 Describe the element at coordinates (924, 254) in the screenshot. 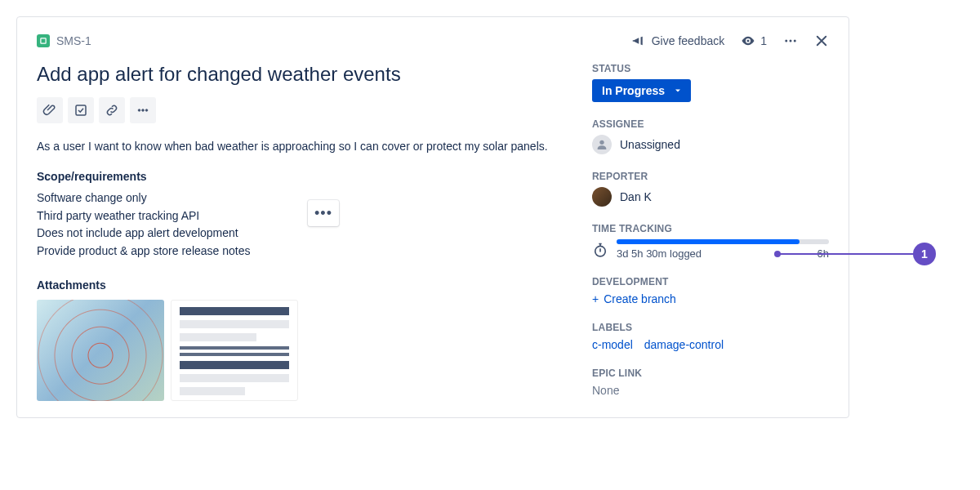

I see `callout-badge: 1` at that location.